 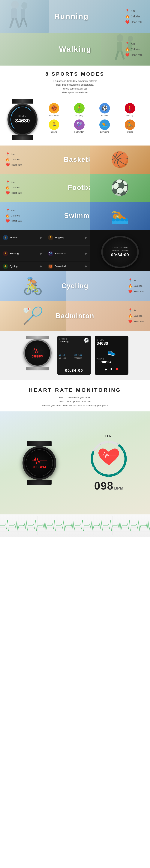 What do you see at coordinates (51, 238) in the screenshot?
I see `skipping-mode-icon: 🏃` at bounding box center [51, 238].